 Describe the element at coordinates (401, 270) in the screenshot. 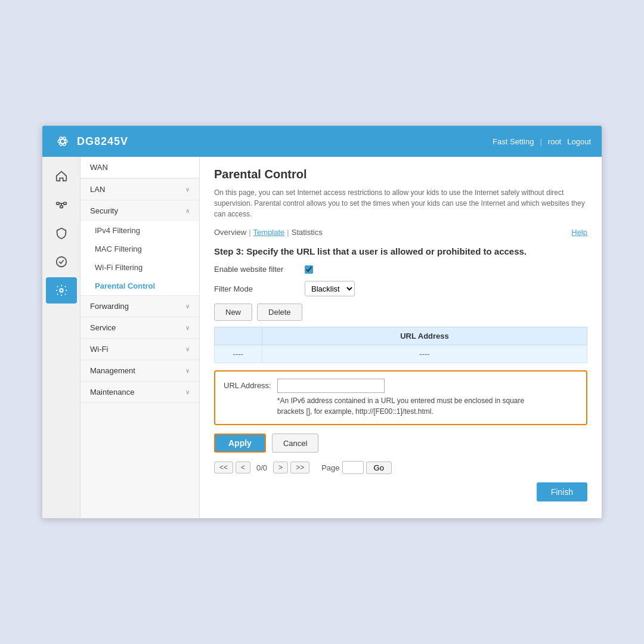

I see `enable-filter-row: Enable website filter` at that location.